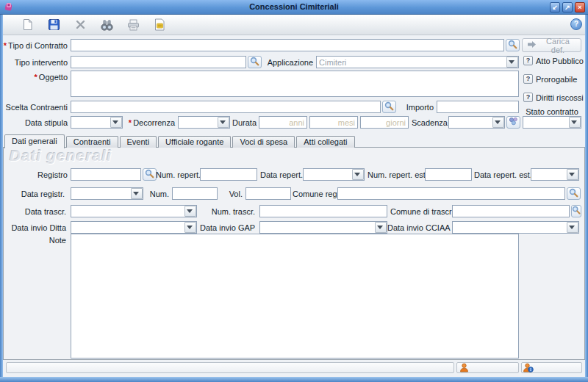 The height and width of the screenshot is (382, 588). Describe the element at coordinates (27, 26) in the screenshot. I see `new-button` at that location.